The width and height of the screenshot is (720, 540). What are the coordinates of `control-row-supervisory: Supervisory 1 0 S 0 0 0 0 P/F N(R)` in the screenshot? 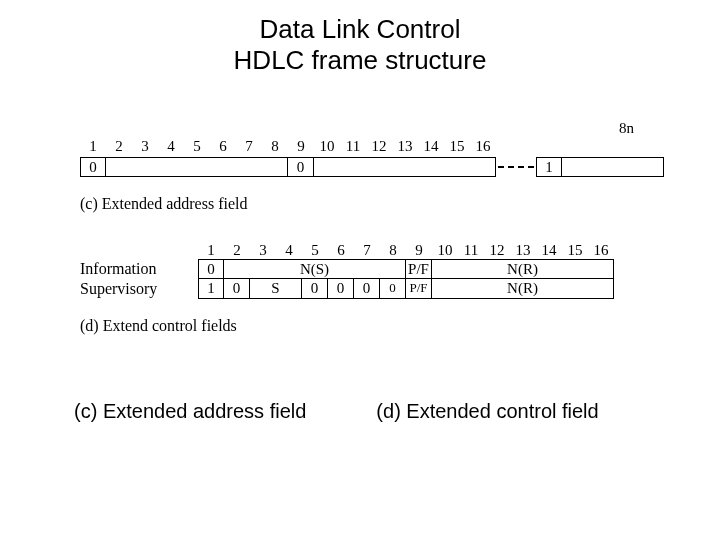 It's located at (347, 289).